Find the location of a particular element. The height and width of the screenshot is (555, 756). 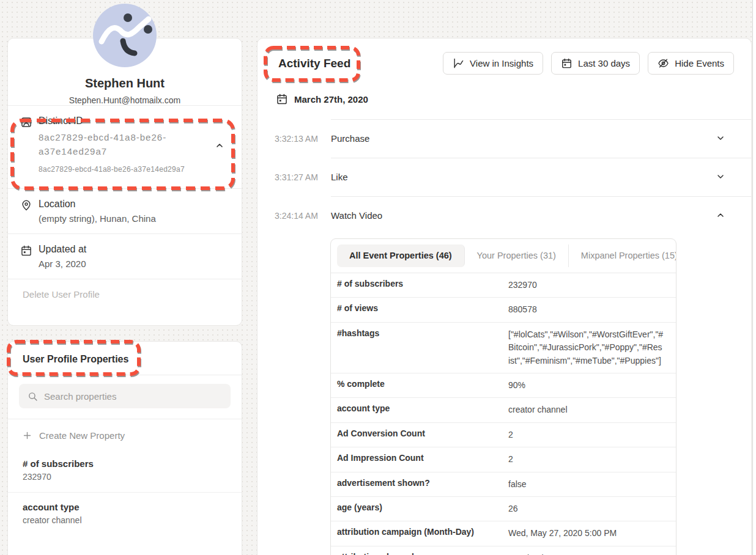

location-value: (empty string), Hunan, China is located at coordinates (97, 219).